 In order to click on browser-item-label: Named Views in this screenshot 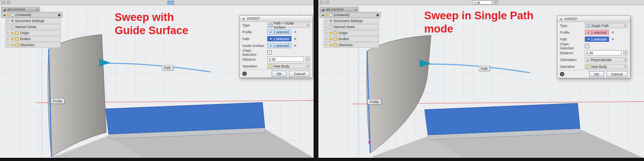, I will do `click(26, 27)`.